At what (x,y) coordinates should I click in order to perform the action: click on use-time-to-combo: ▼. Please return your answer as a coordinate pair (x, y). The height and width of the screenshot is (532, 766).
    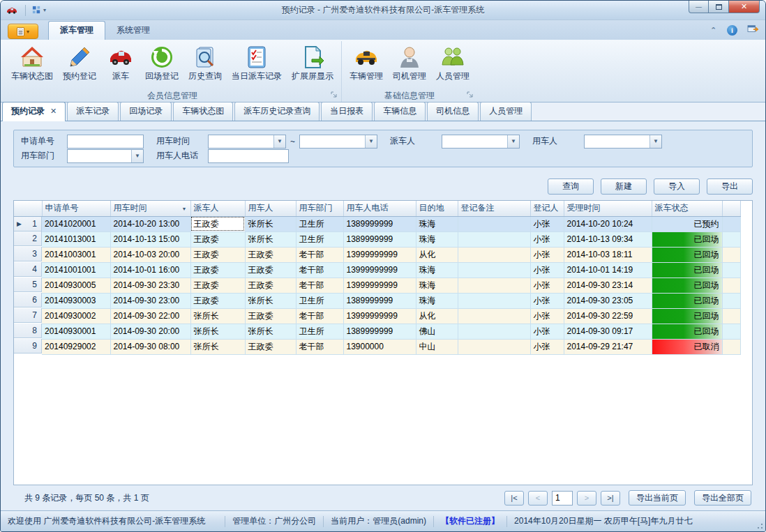
    Looking at the image, I should click on (338, 142).